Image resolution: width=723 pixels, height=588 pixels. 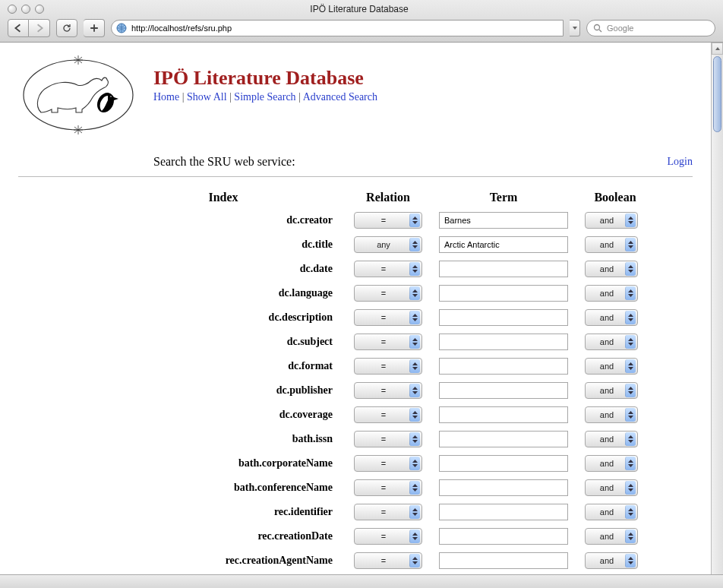 What do you see at coordinates (67, 28) in the screenshot?
I see `reload-button` at bounding box center [67, 28].